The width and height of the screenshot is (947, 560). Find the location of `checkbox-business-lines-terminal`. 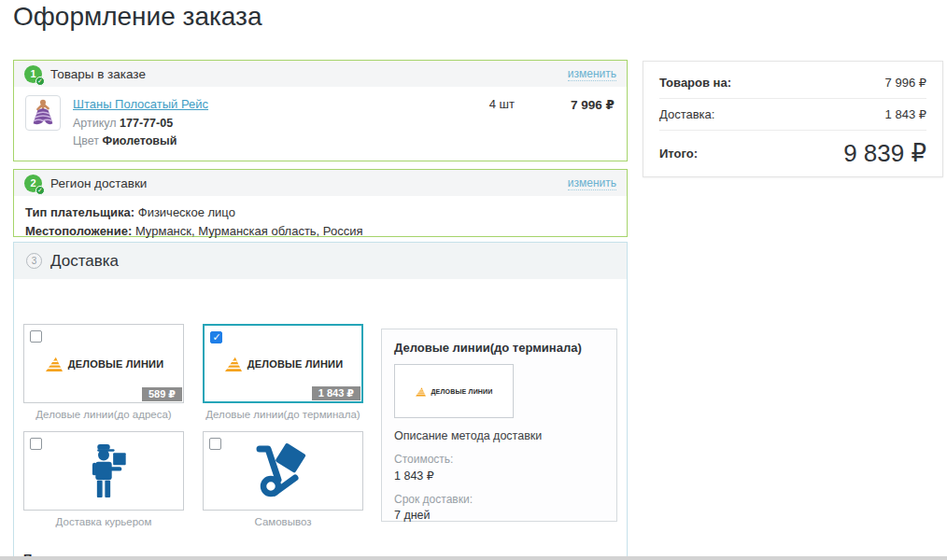

checkbox-business-lines-terminal is located at coordinates (217, 338).